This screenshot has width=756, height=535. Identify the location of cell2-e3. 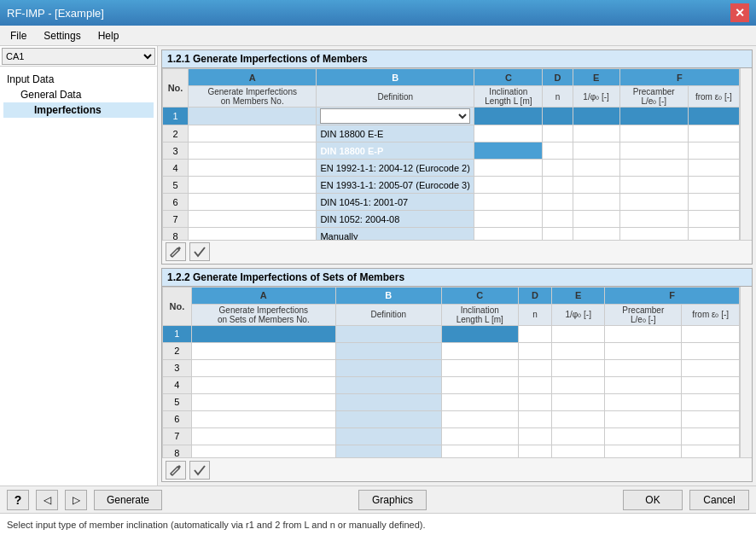
(579, 368).